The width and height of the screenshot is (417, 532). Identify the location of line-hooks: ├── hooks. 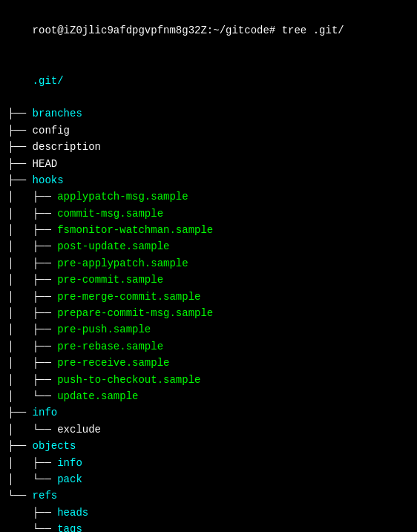
(208, 180).